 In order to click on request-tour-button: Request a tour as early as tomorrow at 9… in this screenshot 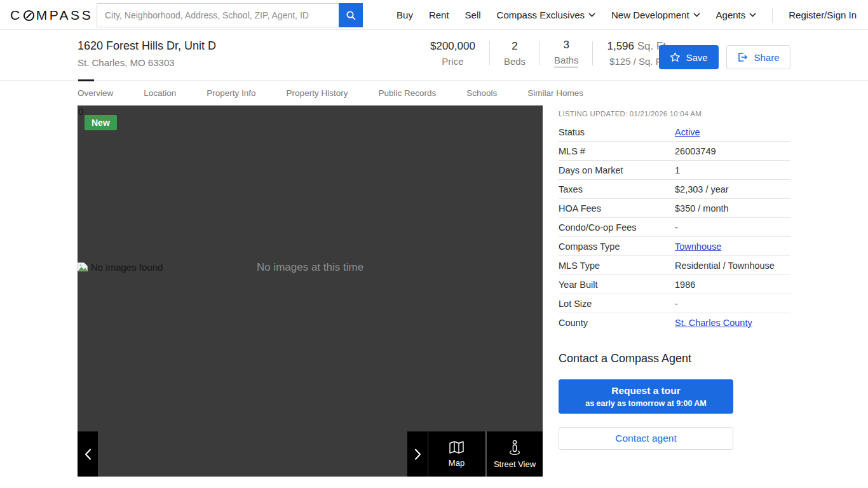, I will do `click(646, 396)`.